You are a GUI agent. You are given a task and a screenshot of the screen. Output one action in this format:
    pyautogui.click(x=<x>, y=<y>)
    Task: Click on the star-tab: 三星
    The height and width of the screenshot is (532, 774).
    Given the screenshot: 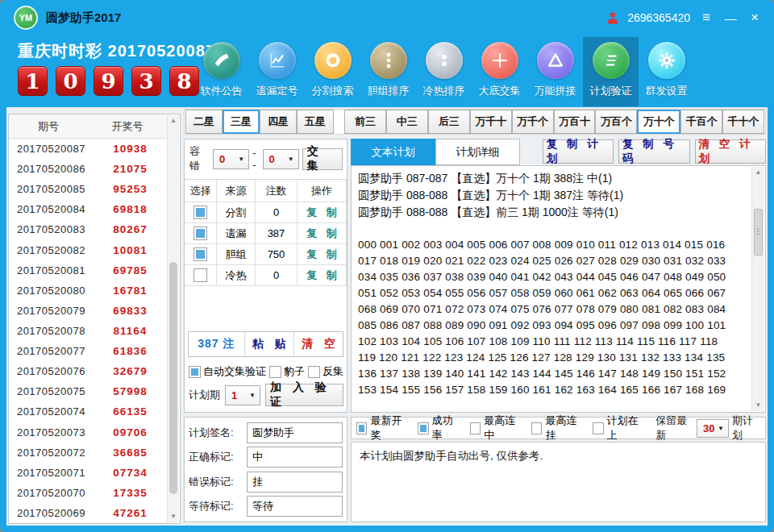 What is the action you would take?
    pyautogui.click(x=241, y=122)
    